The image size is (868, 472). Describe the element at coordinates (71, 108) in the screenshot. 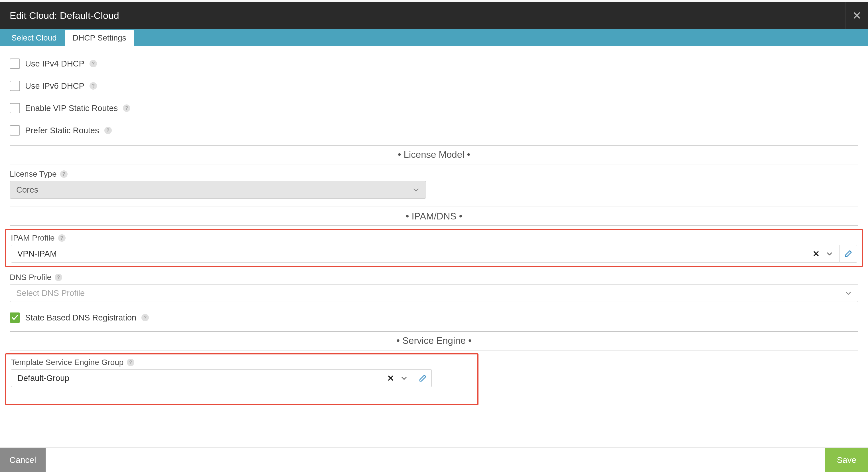

I see `checkbox-label: Enable VIP Static Routes` at that location.